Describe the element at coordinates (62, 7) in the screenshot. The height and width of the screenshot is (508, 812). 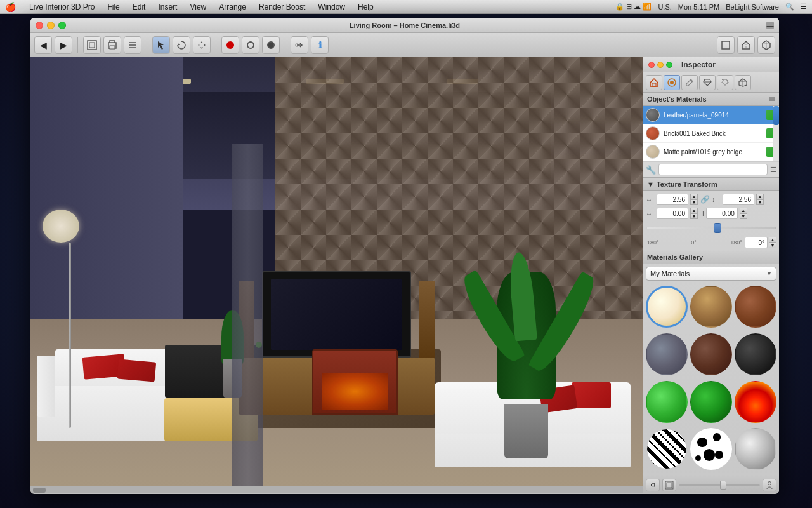
I see `menu-app: Live Interior 3D Pro` at that location.